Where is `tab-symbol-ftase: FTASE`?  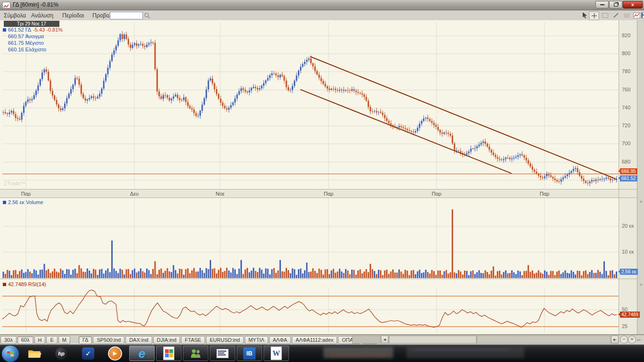
tab-symbol-ftase: FTASE is located at coordinates (193, 340).